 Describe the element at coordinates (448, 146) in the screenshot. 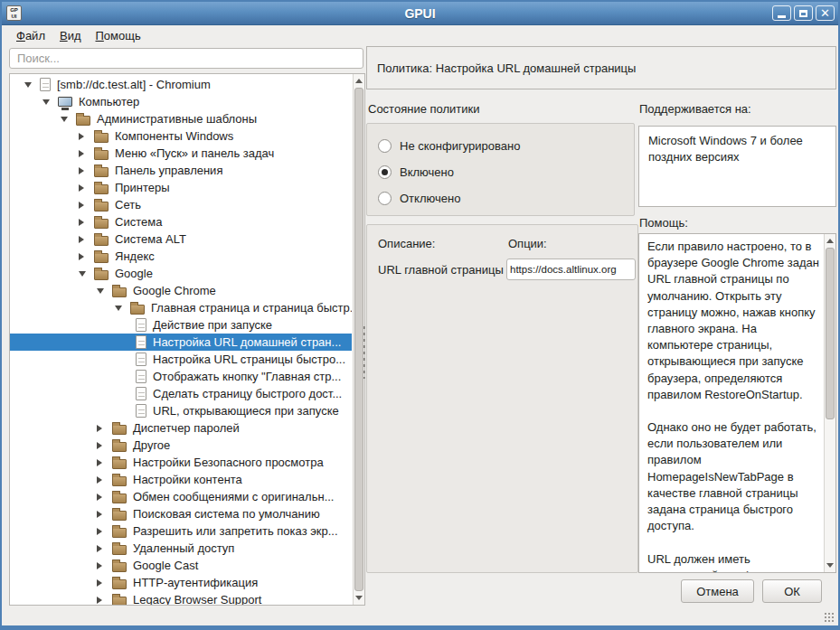

I see `policy-state-radio: Не сконфигурировано` at that location.